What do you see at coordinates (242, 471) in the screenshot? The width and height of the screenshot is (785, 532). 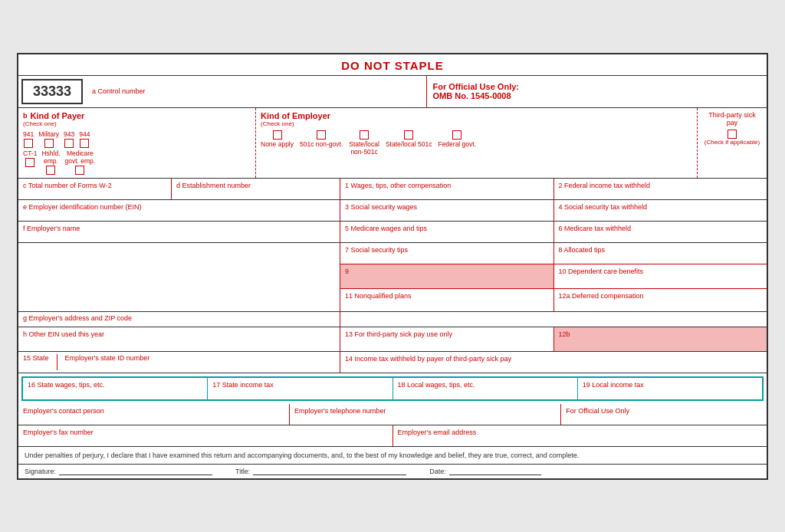 I see `title-label: Title:` at bounding box center [242, 471].